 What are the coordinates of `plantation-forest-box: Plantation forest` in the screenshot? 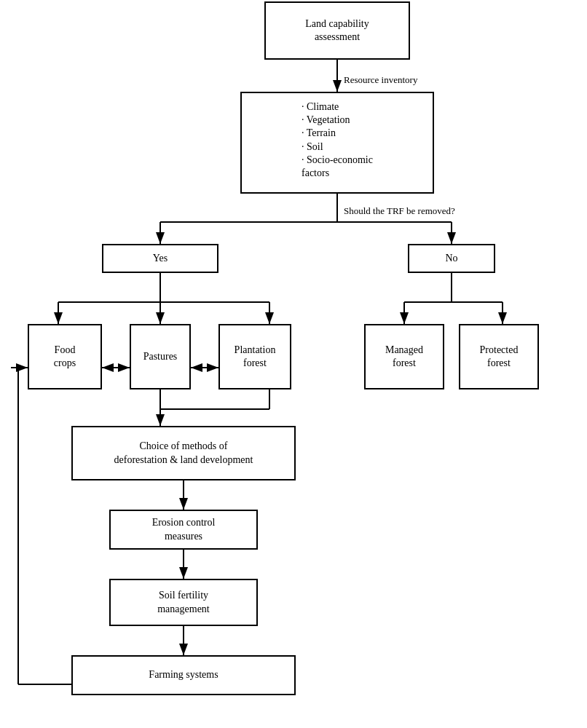 It's located at (255, 357).